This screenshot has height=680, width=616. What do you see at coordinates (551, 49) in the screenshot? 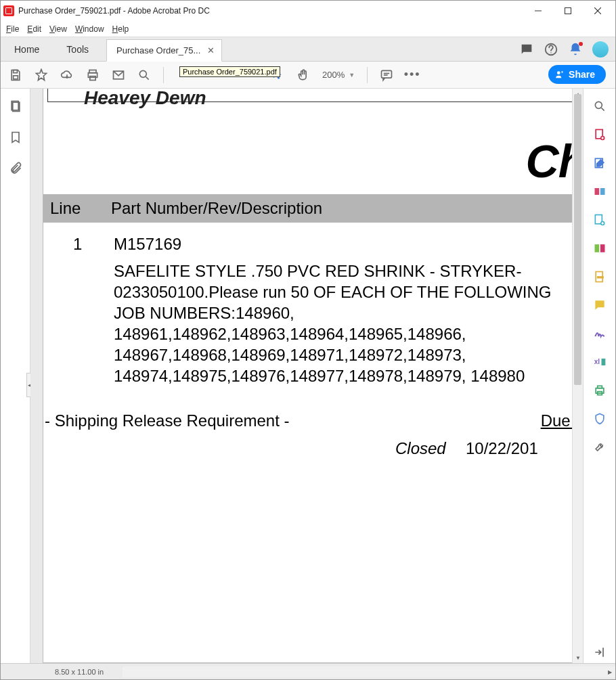
I see `help-icon` at bounding box center [551, 49].